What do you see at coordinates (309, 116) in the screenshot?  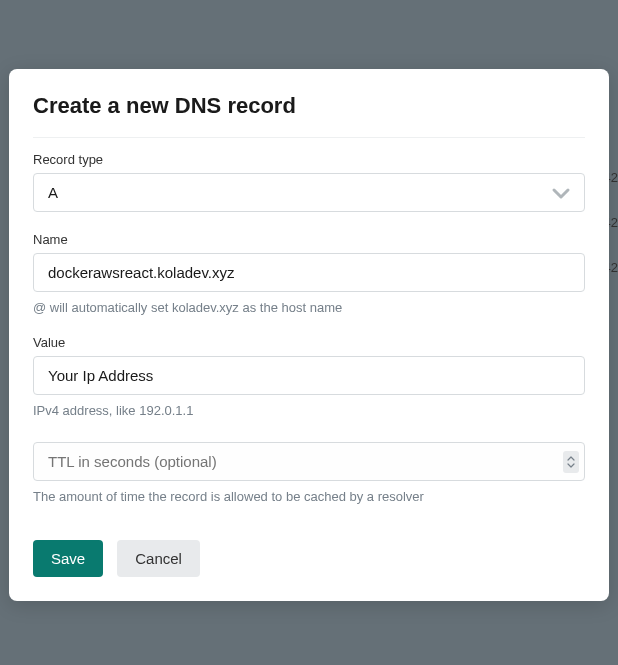 I see `modal-title: Create a new DNS record` at bounding box center [309, 116].